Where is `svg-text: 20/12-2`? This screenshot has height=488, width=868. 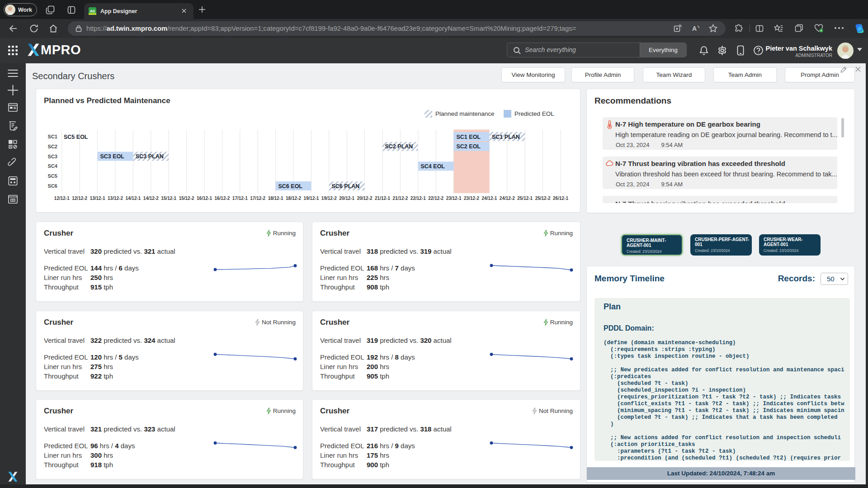 svg-text: 20/12-2 is located at coordinates (365, 198).